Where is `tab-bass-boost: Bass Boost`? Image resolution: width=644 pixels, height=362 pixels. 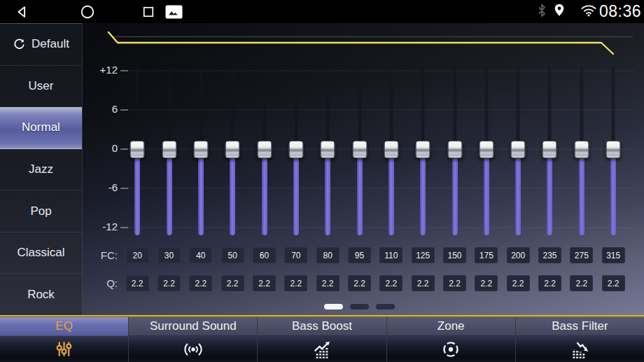
tab-bass-boost: Bass Boost is located at coordinates (321, 339).